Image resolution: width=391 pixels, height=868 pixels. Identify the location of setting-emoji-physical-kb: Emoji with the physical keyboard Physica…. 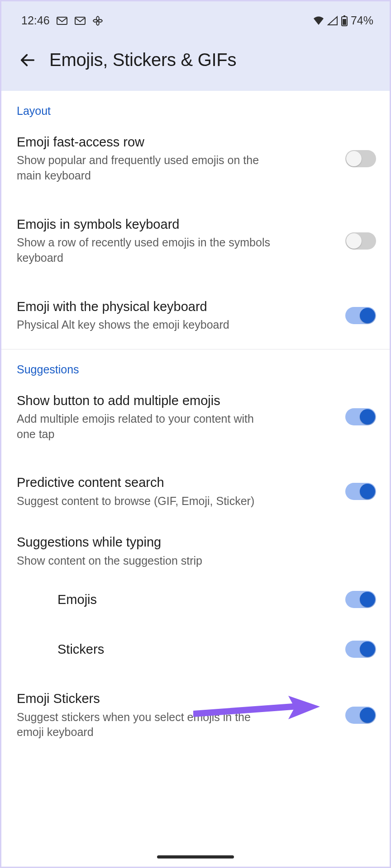
(196, 316).